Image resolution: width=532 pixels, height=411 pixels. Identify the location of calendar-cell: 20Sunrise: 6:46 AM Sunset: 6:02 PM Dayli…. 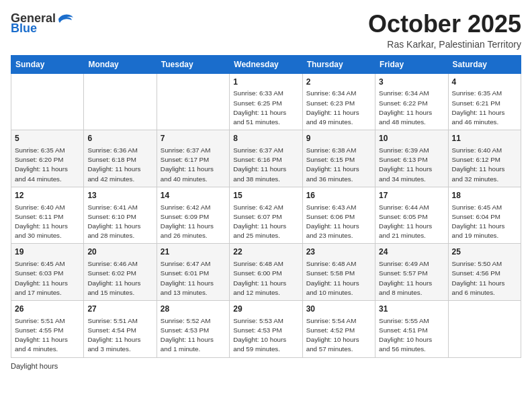
(120, 273).